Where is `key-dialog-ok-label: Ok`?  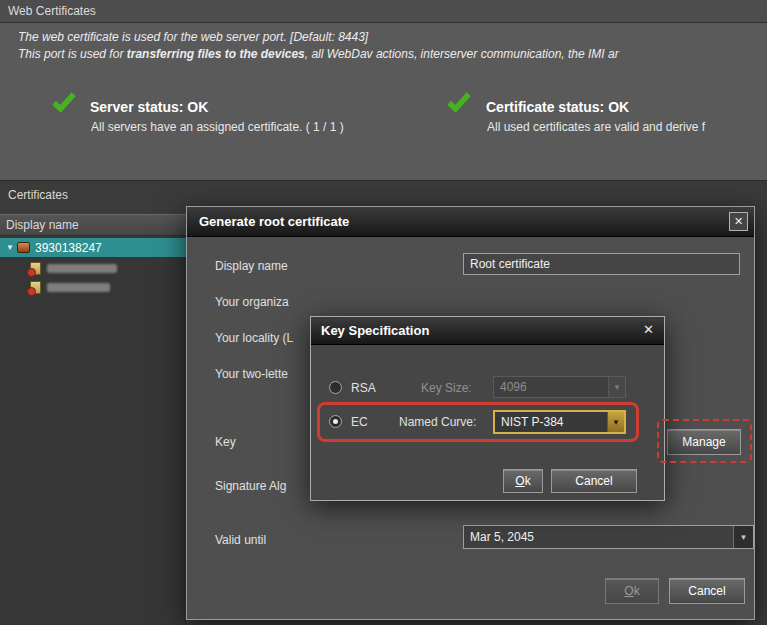 key-dialog-ok-label: Ok is located at coordinates (522, 481).